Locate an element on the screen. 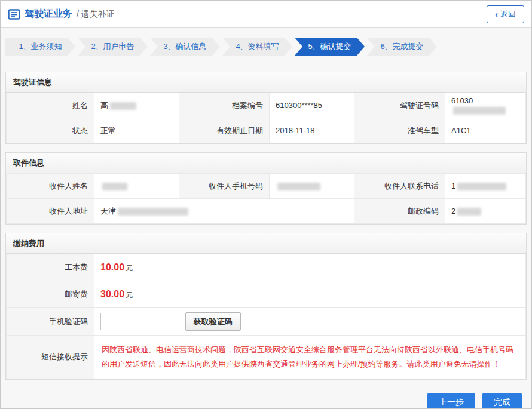 The image size is (532, 409). step-tab-6: 6、完成提交 is located at coordinates (402, 47).